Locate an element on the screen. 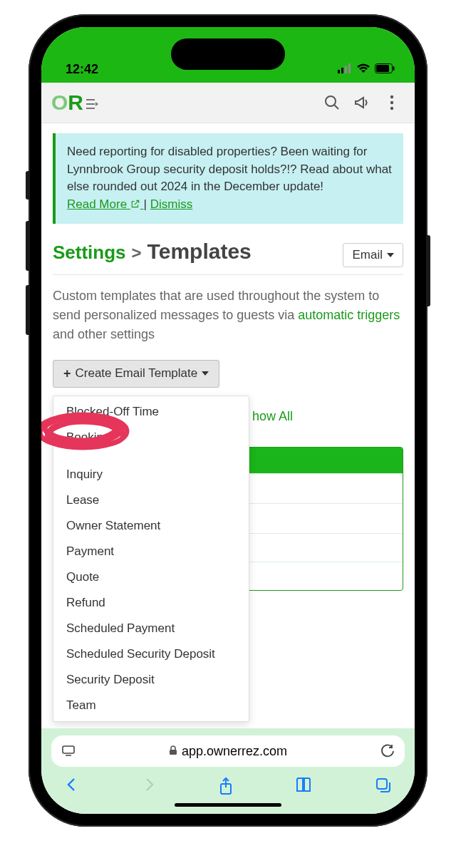 This screenshot has width=456, height=868. dropdown-item-security-deposit: Security Deposit is located at coordinates (151, 680).